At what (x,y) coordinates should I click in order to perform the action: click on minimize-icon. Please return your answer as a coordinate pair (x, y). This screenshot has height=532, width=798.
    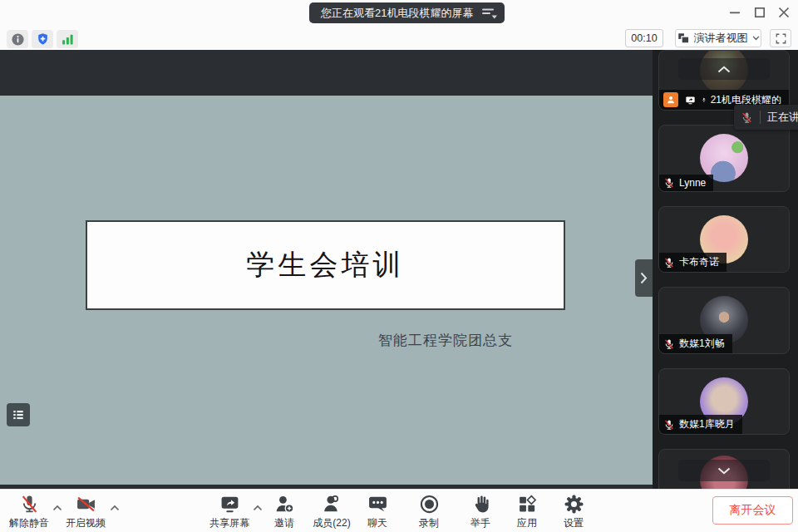
    Looking at the image, I should click on (735, 12).